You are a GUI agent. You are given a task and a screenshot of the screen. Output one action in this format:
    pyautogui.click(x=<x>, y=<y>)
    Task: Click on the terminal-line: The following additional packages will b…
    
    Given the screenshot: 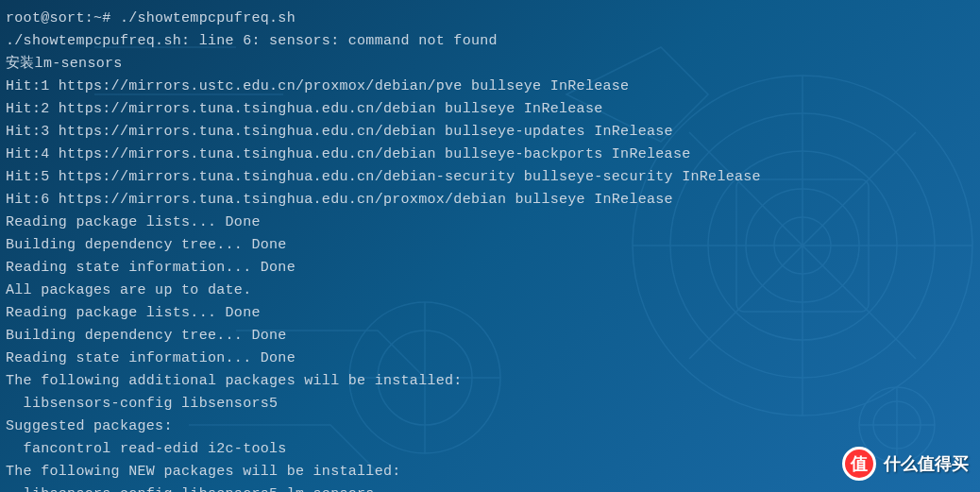 What is the action you would take?
    pyautogui.click(x=490, y=382)
    